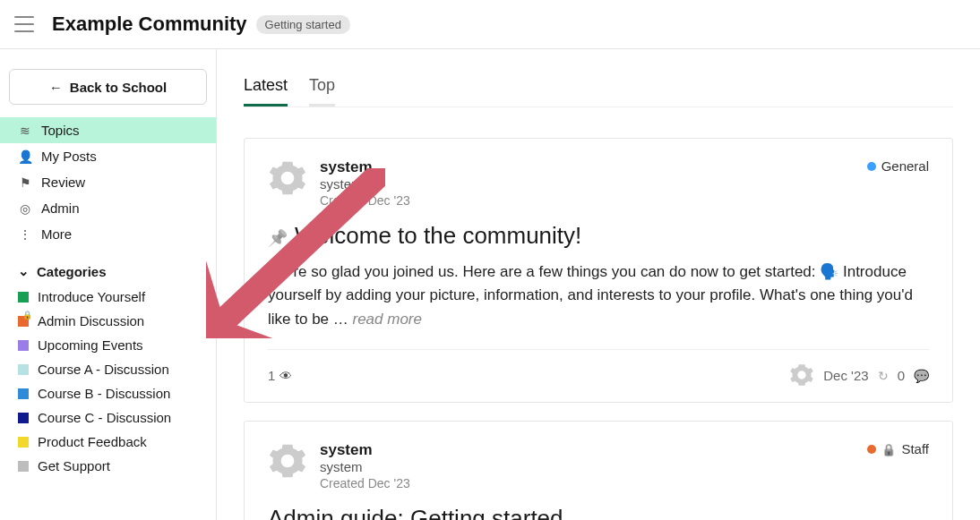 The image size is (980, 520). Describe the element at coordinates (107, 266) in the screenshot. I see `categories-header: ⌄ Categories` at that location.